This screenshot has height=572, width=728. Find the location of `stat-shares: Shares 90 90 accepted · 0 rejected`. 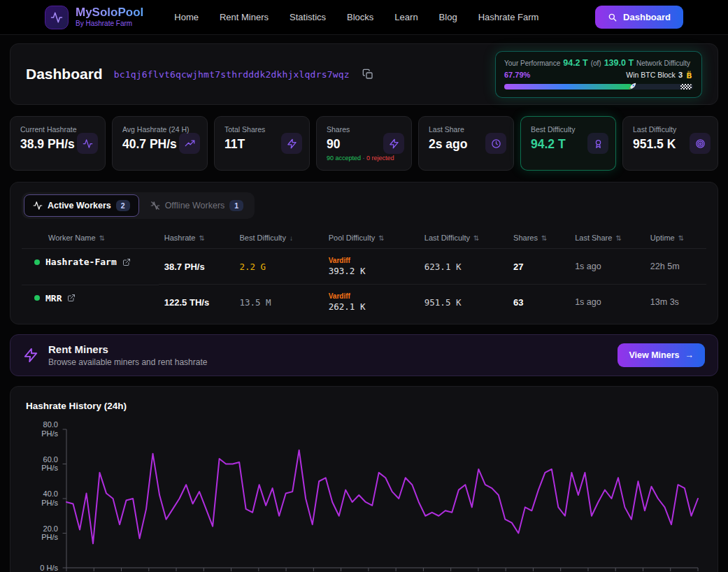

stat-shares: Shares 90 90 accepted · 0 rejected is located at coordinates (364, 143).